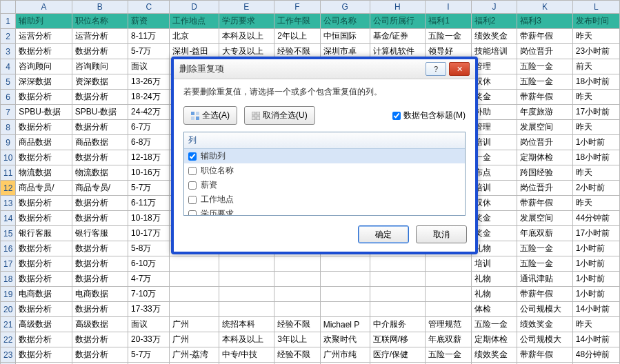 The width and height of the screenshot is (620, 364). What do you see at coordinates (345, 325) in the screenshot?
I see `cell: Michael P` at bounding box center [345, 325].